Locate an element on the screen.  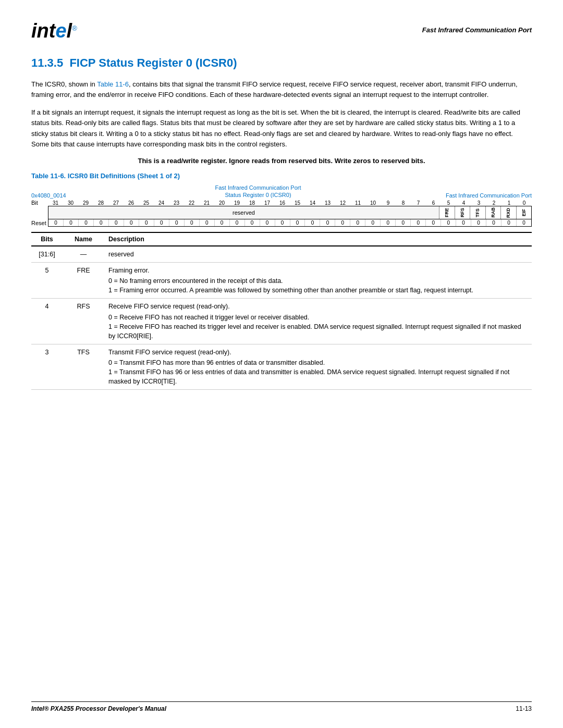
empty-label is located at coordinates (40, 213).